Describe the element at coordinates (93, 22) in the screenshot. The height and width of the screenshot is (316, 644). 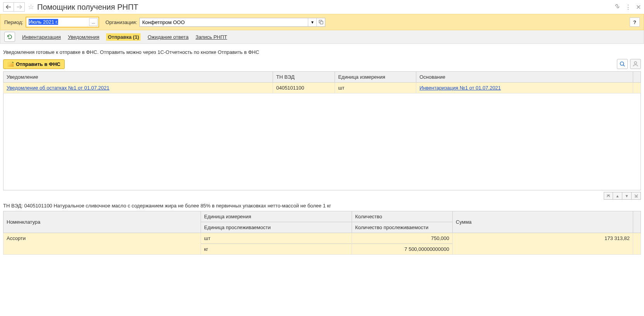
I see `period-picker-button: ...` at that location.